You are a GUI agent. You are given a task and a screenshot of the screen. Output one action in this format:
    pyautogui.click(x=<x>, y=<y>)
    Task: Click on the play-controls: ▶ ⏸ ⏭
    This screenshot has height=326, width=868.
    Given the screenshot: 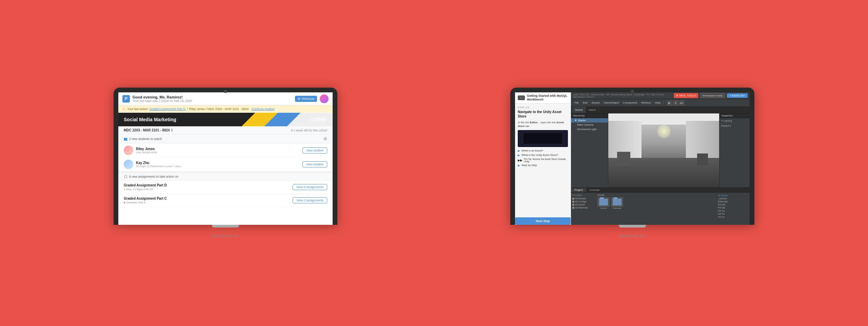 What is the action you would take?
    pyautogui.click(x=676, y=103)
    